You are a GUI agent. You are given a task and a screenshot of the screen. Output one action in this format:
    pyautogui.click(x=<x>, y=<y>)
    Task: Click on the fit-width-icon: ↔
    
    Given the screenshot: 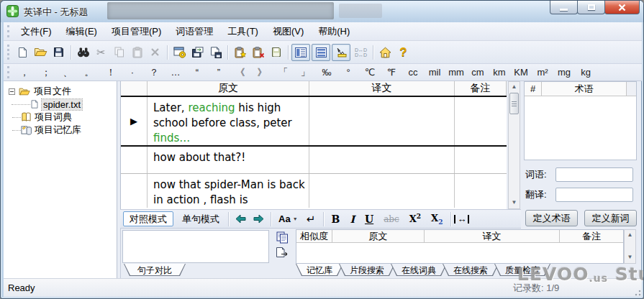 What is the action you would take?
    pyautogui.click(x=462, y=219)
    